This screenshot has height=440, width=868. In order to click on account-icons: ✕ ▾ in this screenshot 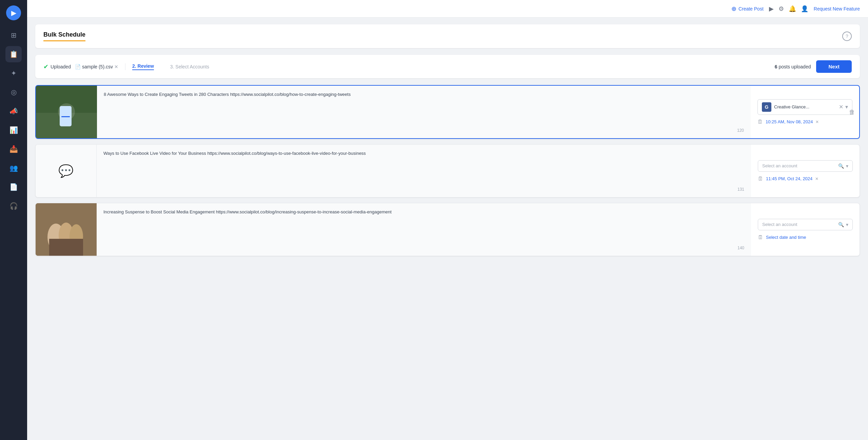, I will do `click(844, 107)`.